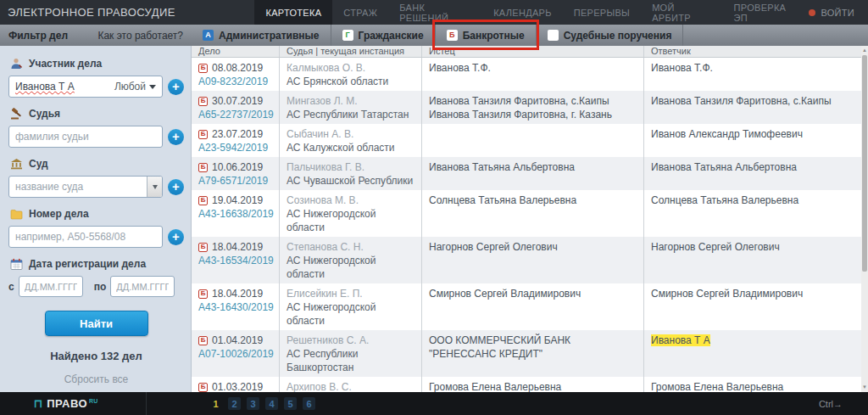 The height and width of the screenshot is (415, 868). What do you see at coordinates (838, 12) in the screenshot?
I see `login-button: ВОЙТИ` at bounding box center [838, 12].